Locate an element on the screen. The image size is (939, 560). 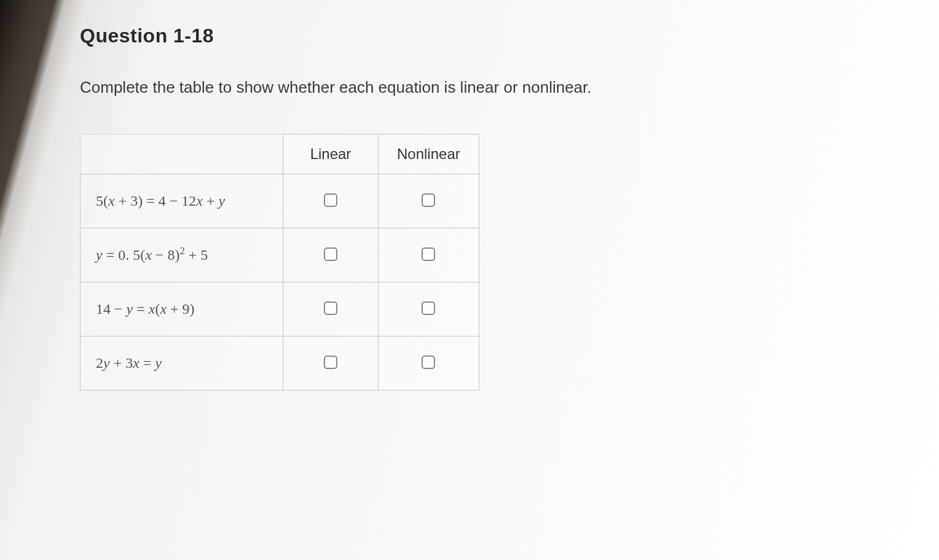
checkbox-linear-row4 is located at coordinates (331, 362).